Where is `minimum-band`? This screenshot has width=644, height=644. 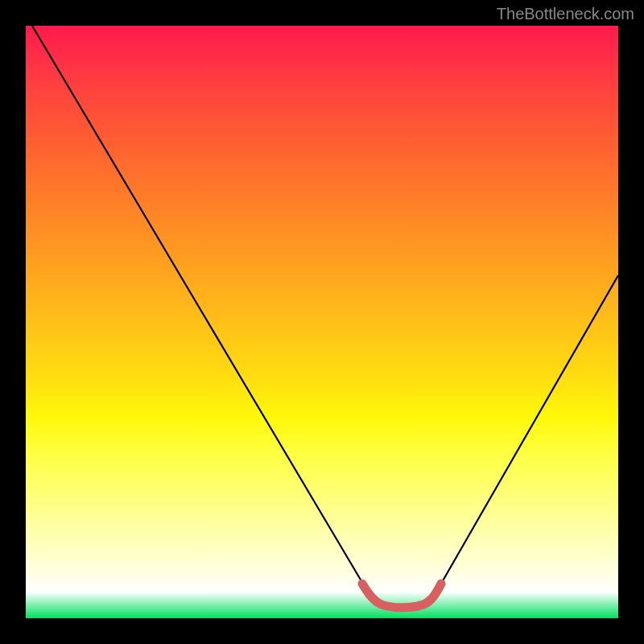
minimum-band is located at coordinates (402, 596).